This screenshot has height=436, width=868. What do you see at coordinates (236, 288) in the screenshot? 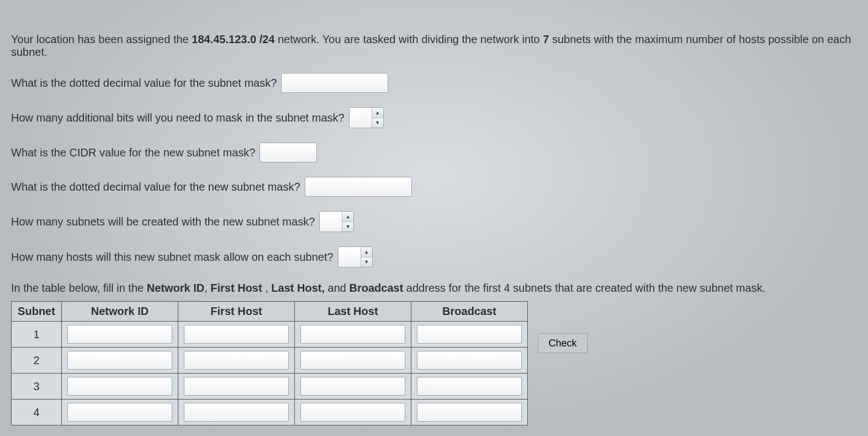
I see `instr-b2: First Host` at bounding box center [236, 288].